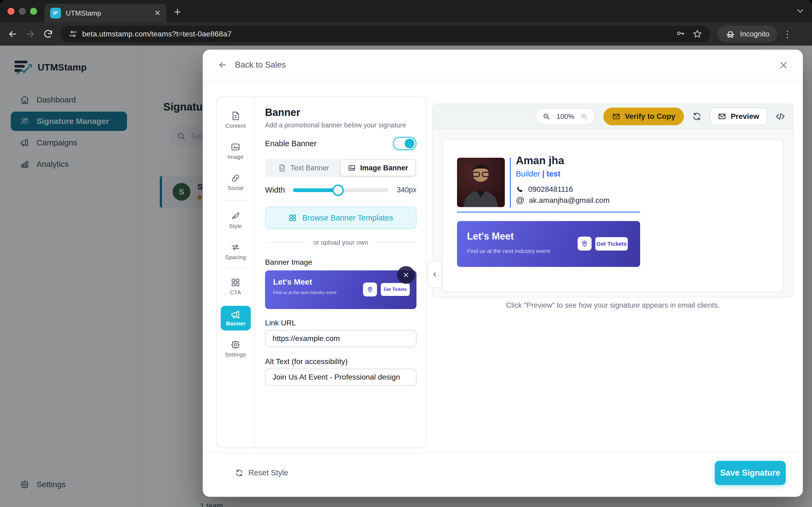 Image resolution: width=812 pixels, height=507 pixels. What do you see at coordinates (48, 34) in the screenshot?
I see `reload-icon` at bounding box center [48, 34].